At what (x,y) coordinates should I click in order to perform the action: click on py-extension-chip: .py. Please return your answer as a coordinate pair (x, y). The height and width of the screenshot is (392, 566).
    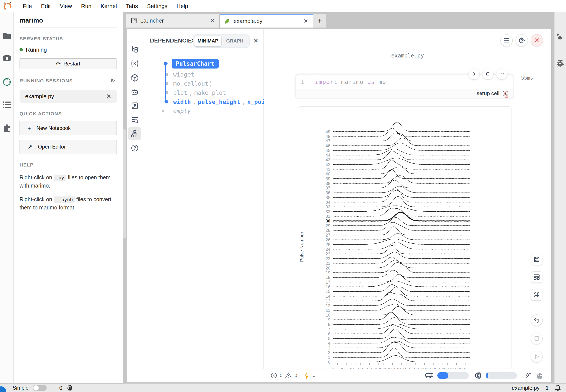
    Looking at the image, I should click on (60, 178).